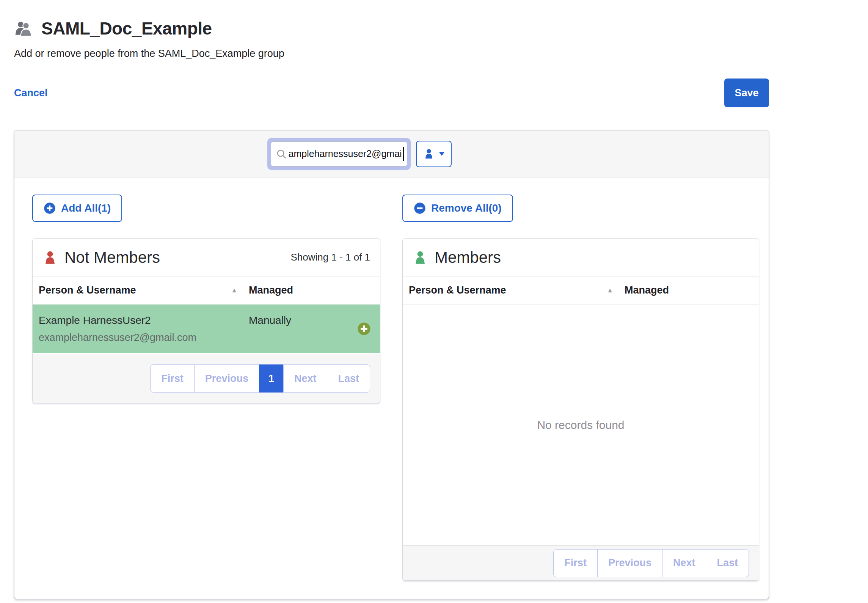  Describe the element at coordinates (206, 258) in the screenshot. I see `not-members-header: Not Members Showing 1 - 1 of 1` at that location.